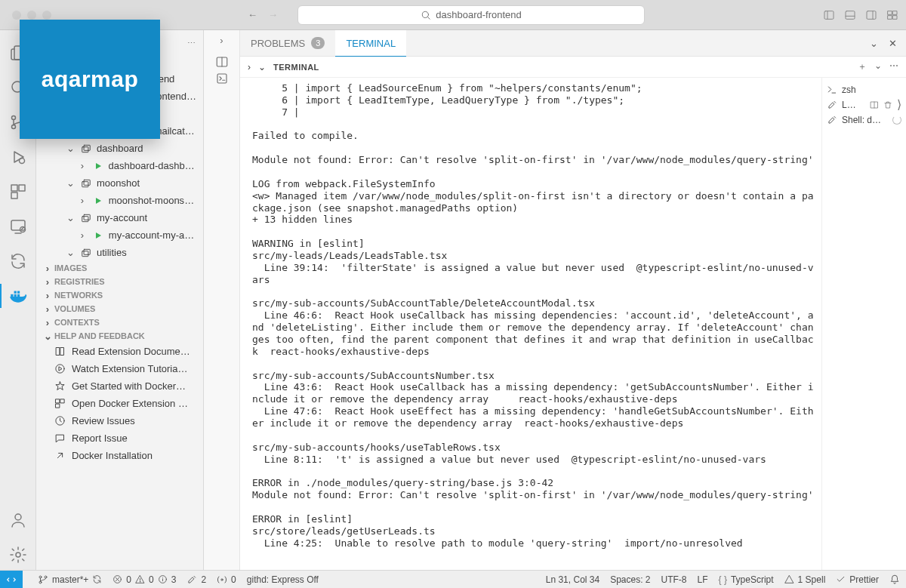 The height and width of the screenshot is (588, 906). I want to click on command-center: dashboard-frontend, so click(471, 15).